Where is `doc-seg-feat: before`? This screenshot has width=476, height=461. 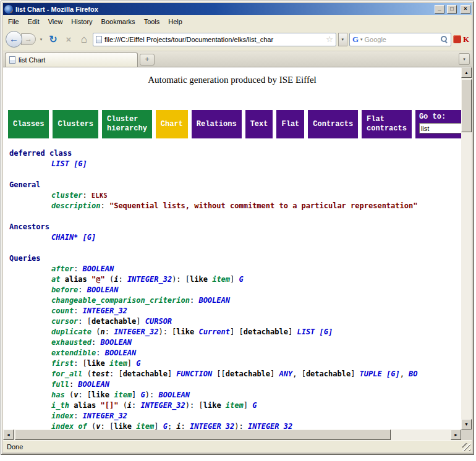
doc-seg-feat: before is located at coordinates (64, 290).